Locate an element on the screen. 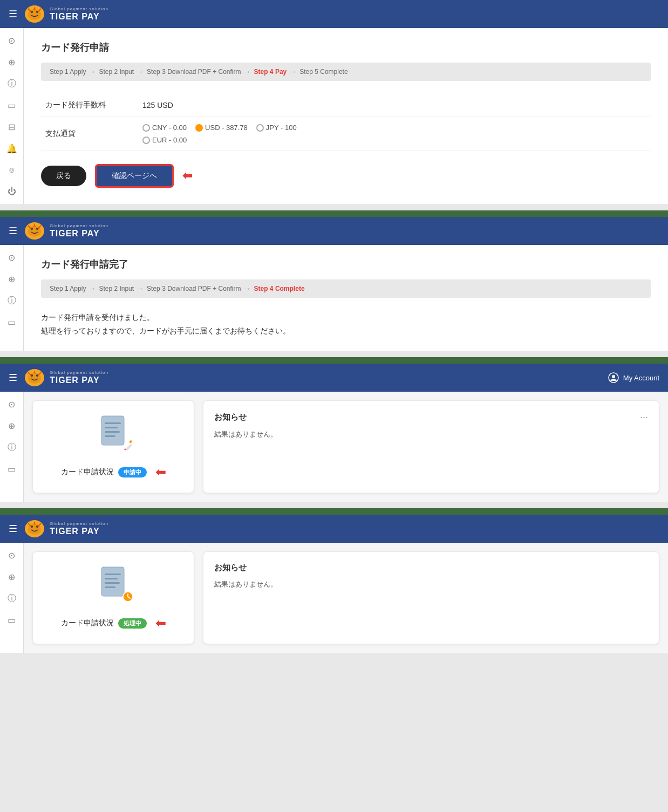 The width and height of the screenshot is (668, 812). steps-bar2: Step 1 Apply → Step 2 Input → Step 3 Dow… is located at coordinates (346, 289).